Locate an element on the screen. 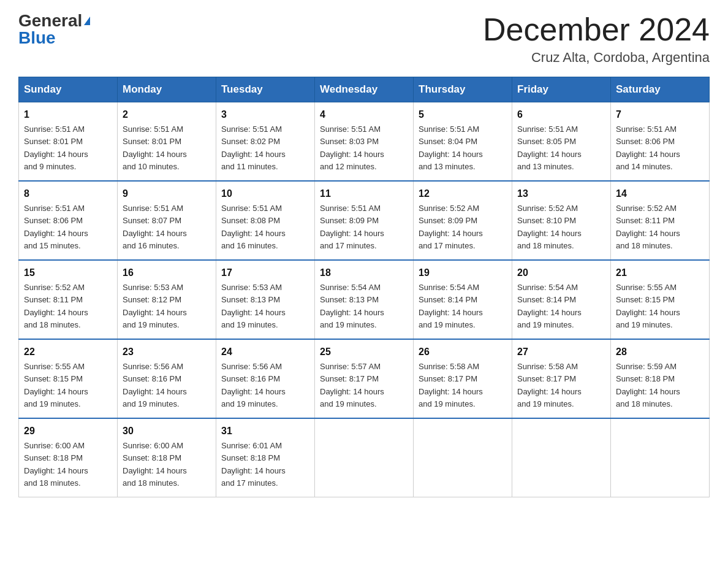  day-info: Sunrise: 5:52 AMSunset: 8:09 PMDaylight:… is located at coordinates (451, 227).